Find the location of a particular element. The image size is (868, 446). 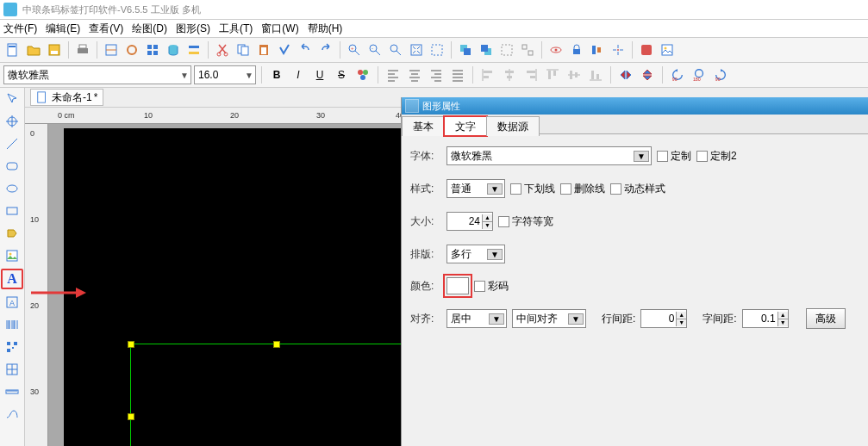

zoom-out-icon: - is located at coordinates (375, 50).